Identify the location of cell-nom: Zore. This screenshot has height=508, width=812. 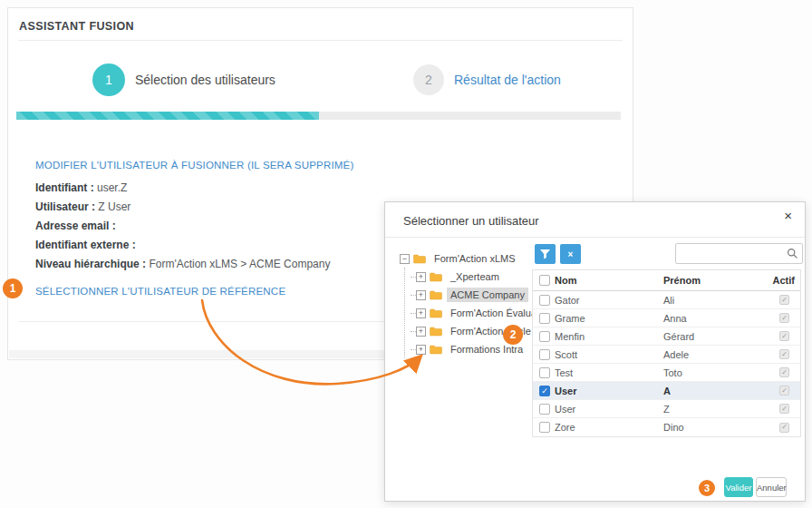
(609, 427).